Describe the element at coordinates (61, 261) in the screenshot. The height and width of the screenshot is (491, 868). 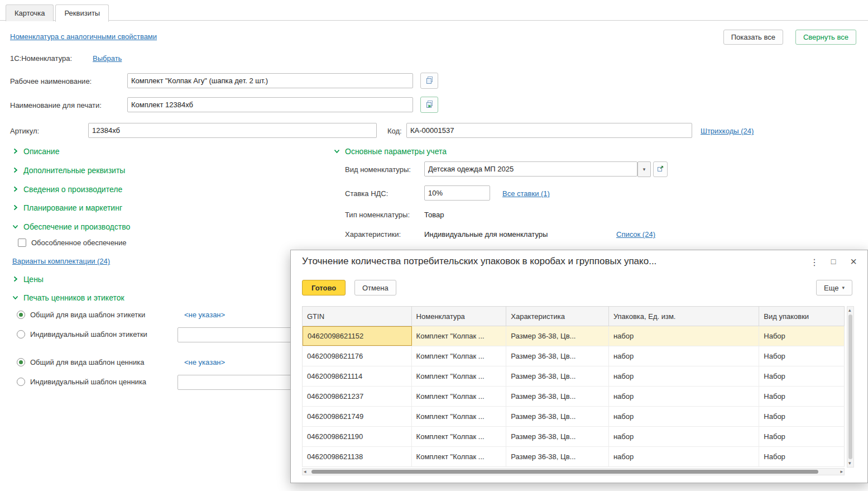
I see `kit-variants-link: Варианты комплектации (24)` at that location.